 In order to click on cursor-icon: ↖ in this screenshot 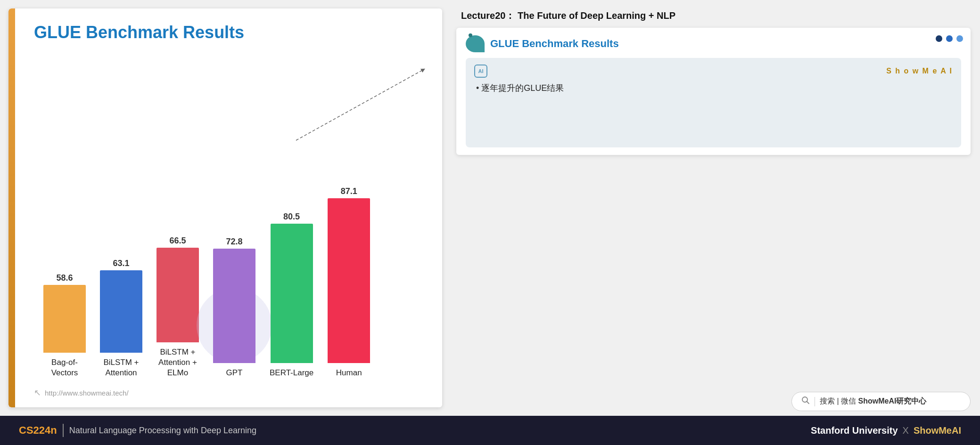, I will do `click(38, 393)`.